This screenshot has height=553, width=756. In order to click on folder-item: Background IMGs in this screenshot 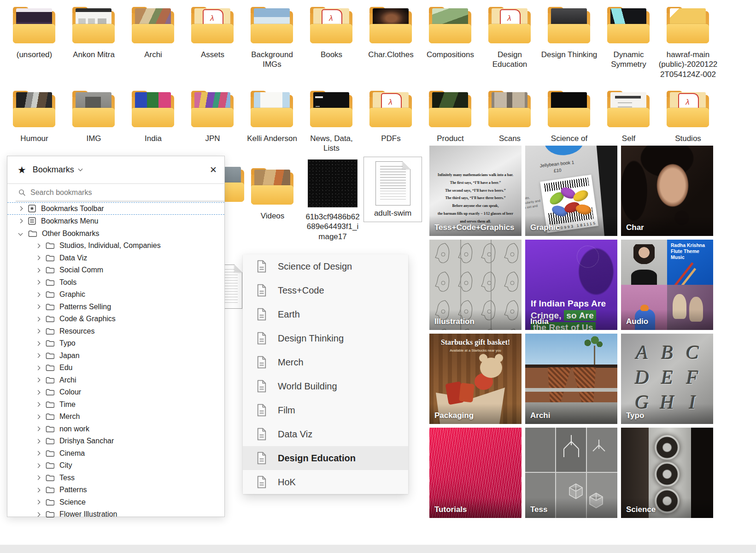, I will do `click(272, 41)`.